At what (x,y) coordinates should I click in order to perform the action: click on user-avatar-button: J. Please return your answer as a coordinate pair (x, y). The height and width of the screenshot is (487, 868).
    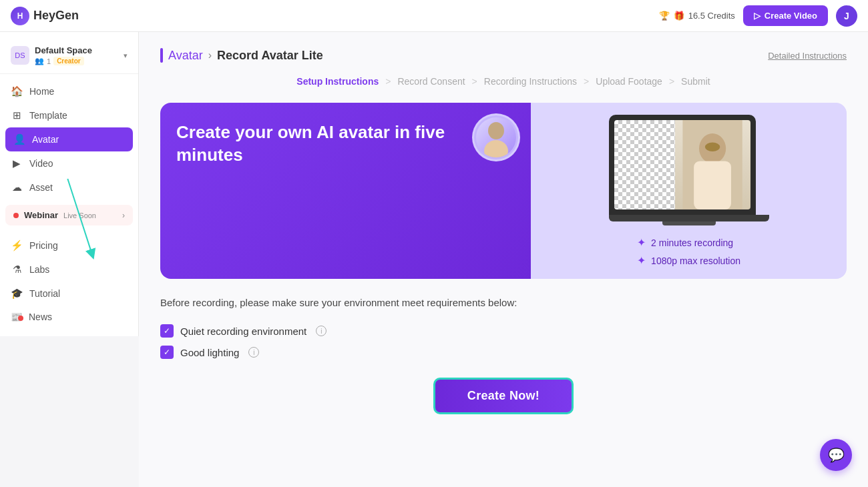
    Looking at the image, I should click on (847, 16).